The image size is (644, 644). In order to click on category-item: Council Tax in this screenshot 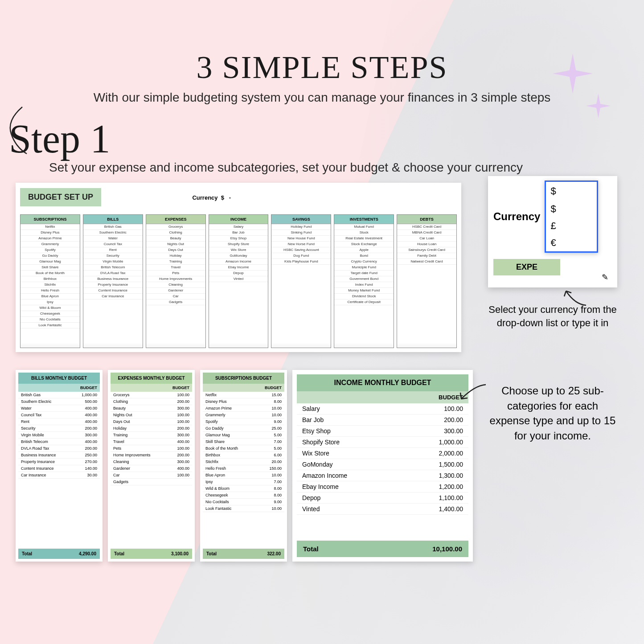, I will do `click(113, 244)`.